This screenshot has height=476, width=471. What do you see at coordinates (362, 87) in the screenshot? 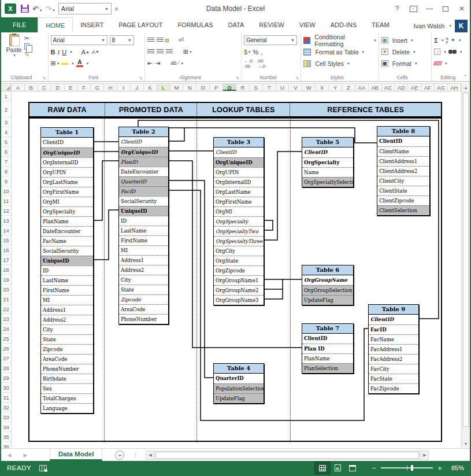
I see `column-header-AA: AA` at bounding box center [362, 87].